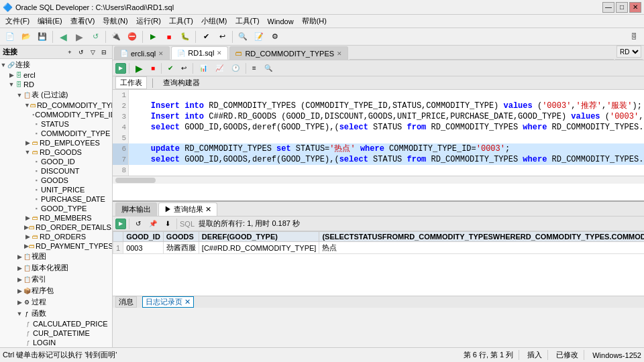 The width and height of the screenshot is (644, 362). Describe the element at coordinates (50, 21) in the screenshot. I see `menu-edit: 编辑(E)` at that location.